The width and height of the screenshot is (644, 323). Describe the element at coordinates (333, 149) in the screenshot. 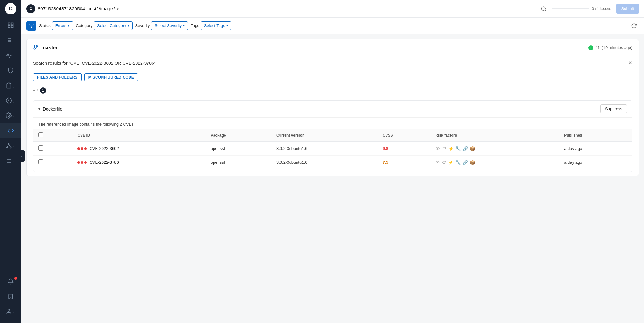

I see `cve-table: CVE ID Package Current version CVSS Risk…` at that location.